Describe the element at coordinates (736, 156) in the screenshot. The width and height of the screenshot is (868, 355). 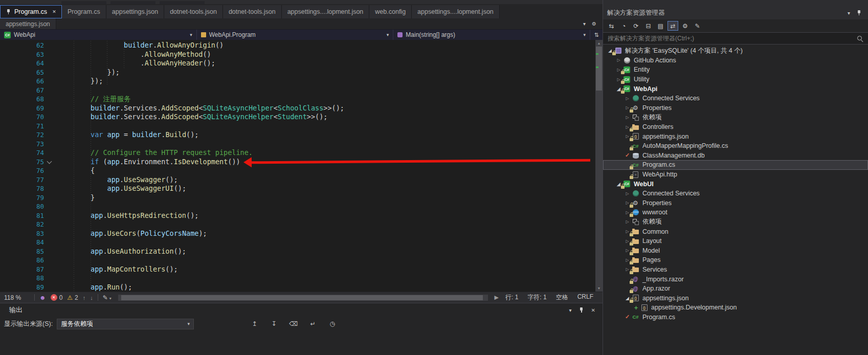
I see `tree-item: ✓ClassManagement.db` at that location.